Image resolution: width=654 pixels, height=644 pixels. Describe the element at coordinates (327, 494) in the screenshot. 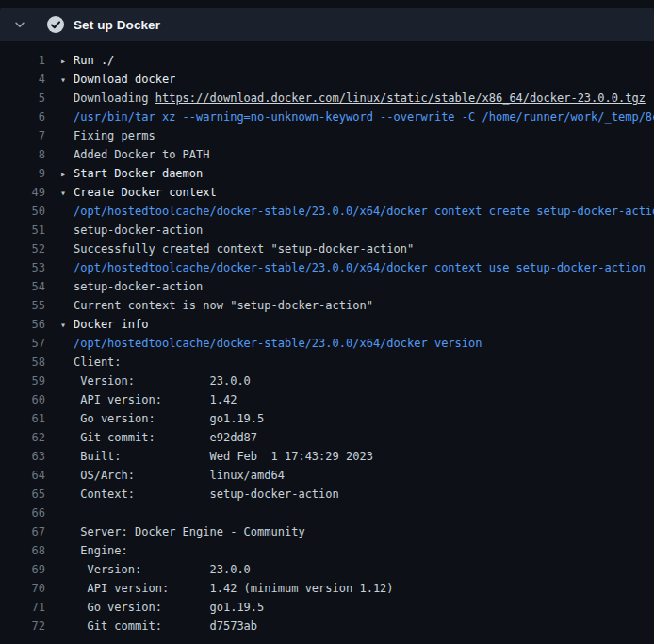

I see `log-line: 65 Context: setup-docker-action` at that location.